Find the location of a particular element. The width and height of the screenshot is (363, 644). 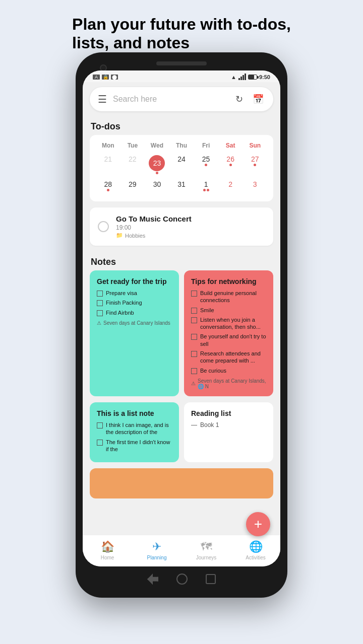

folder-icon: 📁 is located at coordinates (119, 236).